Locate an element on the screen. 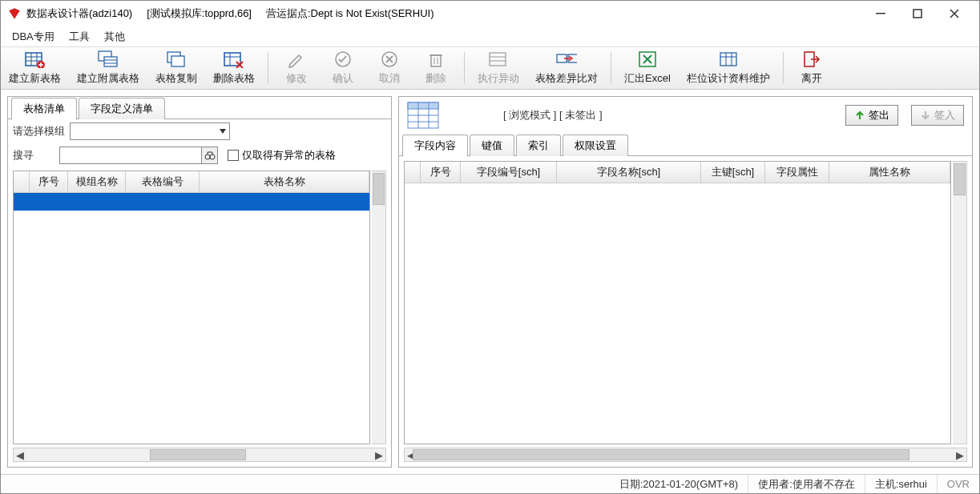  tool-label: 取消 is located at coordinates (389, 78).